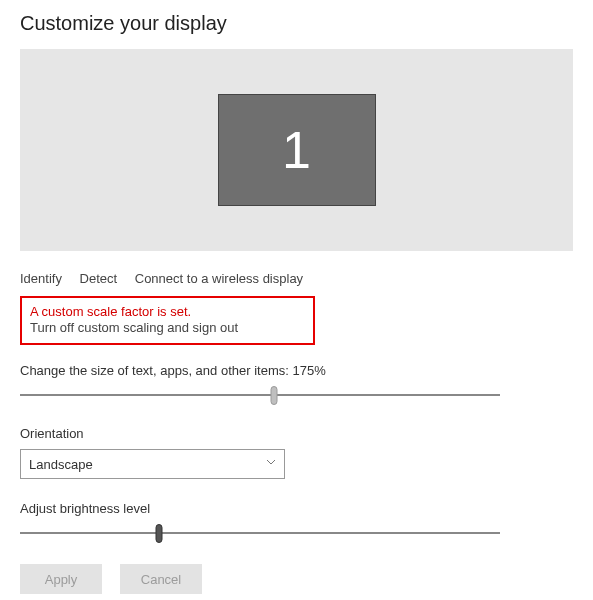  I want to click on scale-warning-text: A custom scale factor is set., so click(168, 312).